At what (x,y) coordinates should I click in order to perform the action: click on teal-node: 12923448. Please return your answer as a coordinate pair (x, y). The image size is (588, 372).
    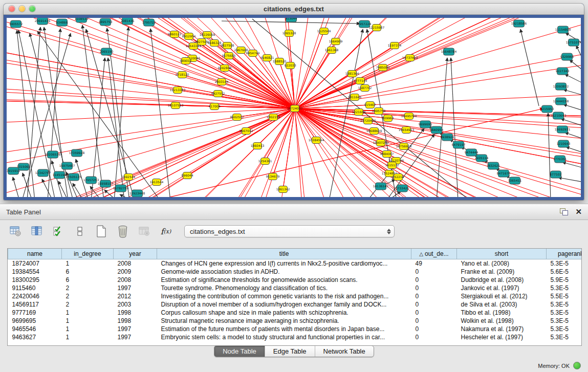
    Looking at the image, I should click on (137, 193).